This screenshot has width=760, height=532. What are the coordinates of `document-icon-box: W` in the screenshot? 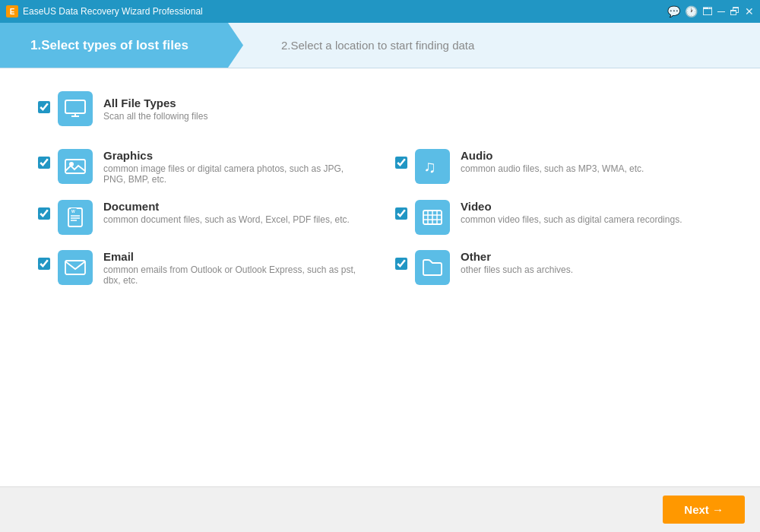 It's located at (75, 217).